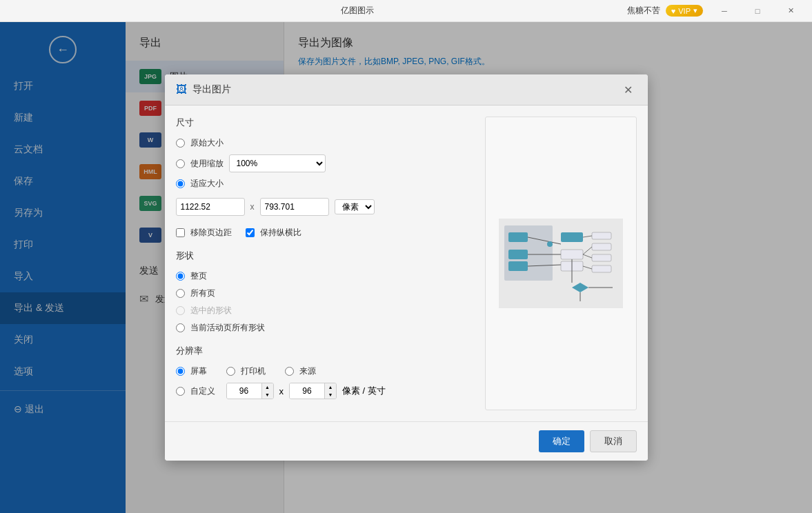 Image resolution: width=812 pixels, height=513 pixels. Describe the element at coordinates (181, 328) in the screenshot. I see `shape-active-radio` at that location.